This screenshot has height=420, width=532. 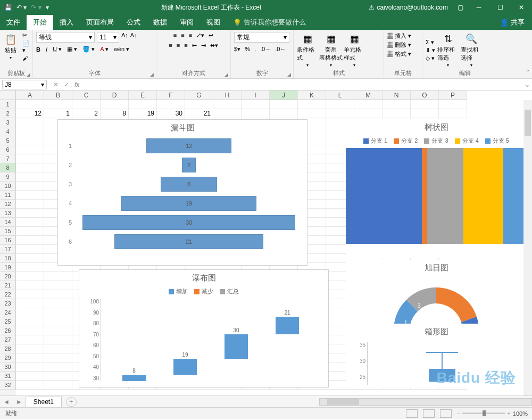 What do you see at coordinates (312, 95) in the screenshot?
I see `col-header: K` at bounding box center [312, 95].